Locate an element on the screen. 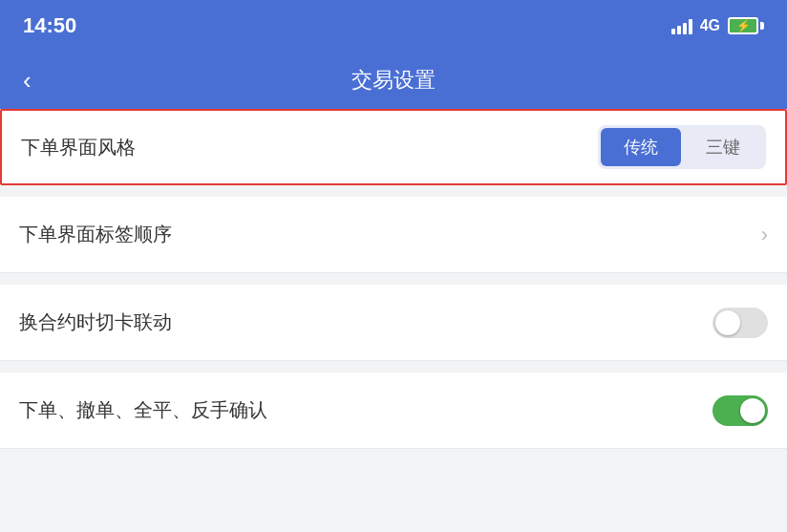 This screenshot has height=532, width=787. battery-lightning: ⚡ is located at coordinates (743, 26).